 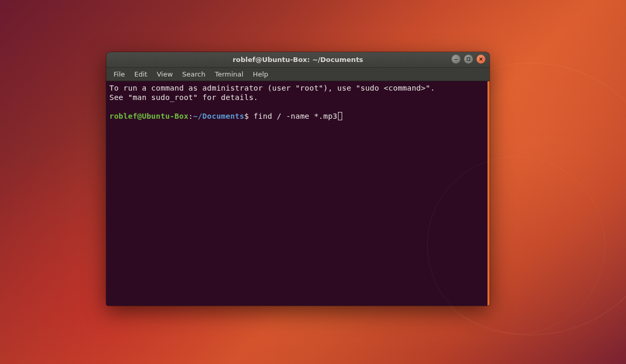 I want to click on minimize-button, so click(x=456, y=59).